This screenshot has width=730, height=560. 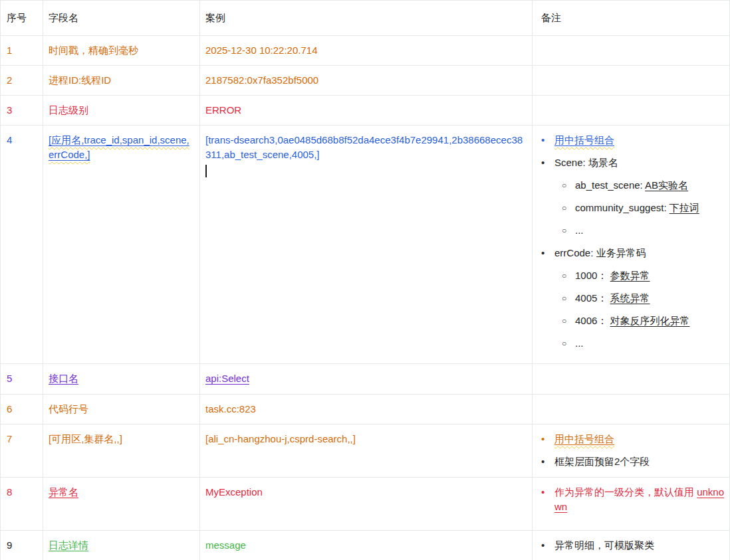 I want to click on note-text: 4006：, so click(x=593, y=320).